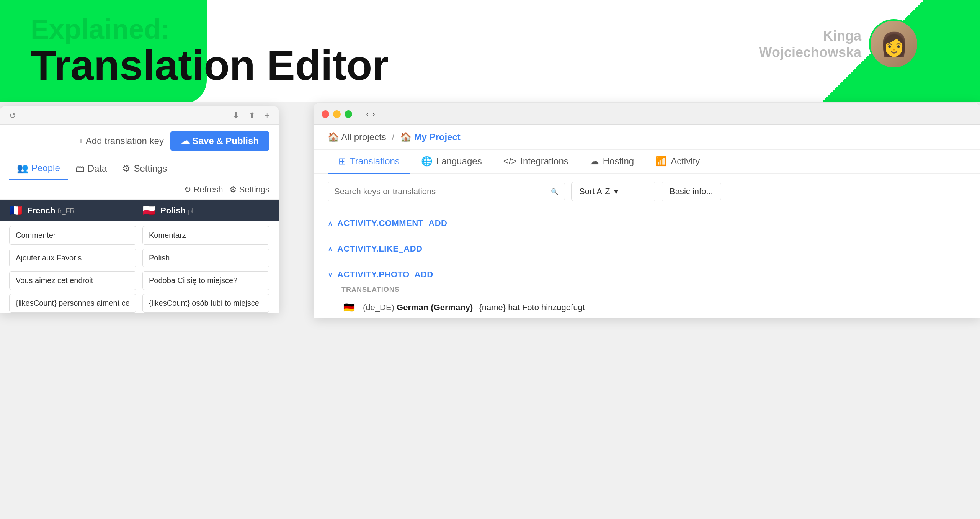  What do you see at coordinates (647, 264) in the screenshot?
I see `keys-list: ∧ ACTIVITY.COMMENT_ADD ∧ ACTIVITY.LIKE_A…` at bounding box center [647, 264].